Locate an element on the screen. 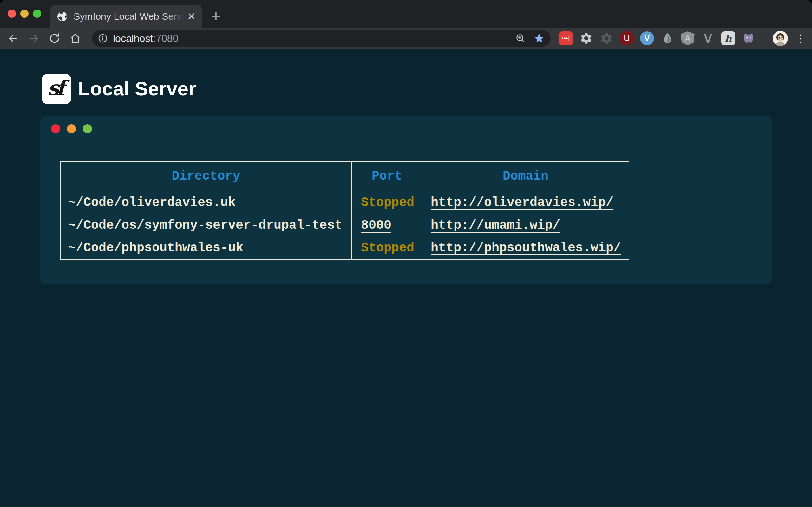 Image resolution: width=812 pixels, height=507 pixels. table-row: ~/Code/os/symfony-server-drupal-test 800… is located at coordinates (345, 225).